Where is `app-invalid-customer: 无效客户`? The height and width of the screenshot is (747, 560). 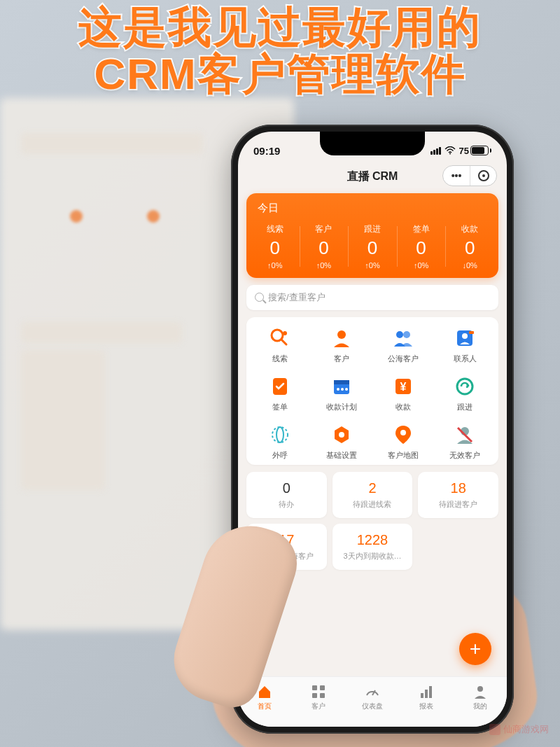 app-invalid-customer: 无效客户 is located at coordinates (465, 442).